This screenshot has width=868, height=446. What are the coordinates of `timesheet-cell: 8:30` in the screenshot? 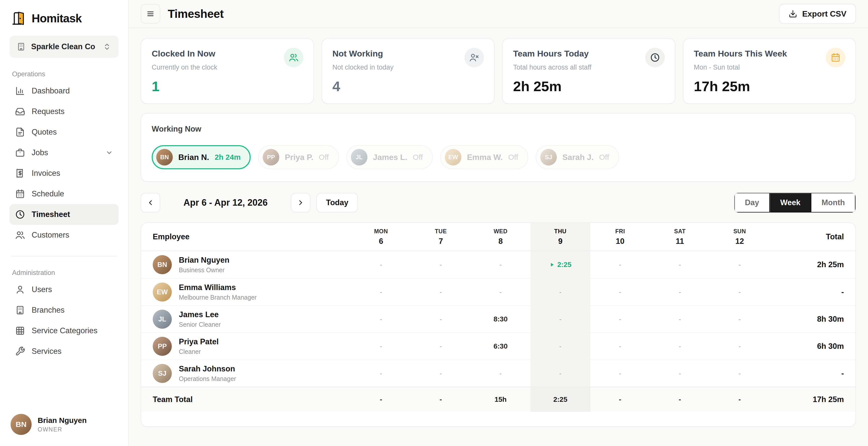 It's located at (501, 319).